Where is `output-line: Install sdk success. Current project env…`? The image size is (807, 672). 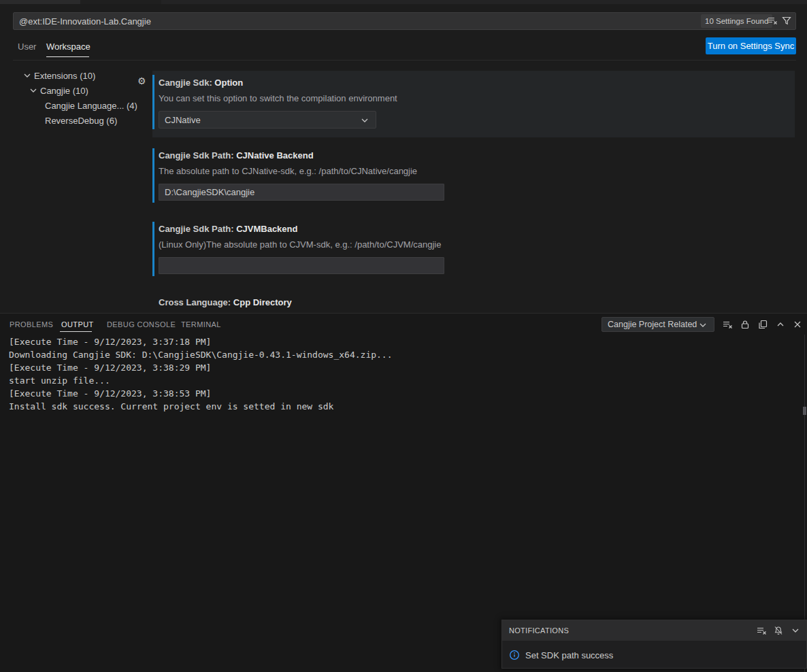 output-line: Install sdk success. Current project env… is located at coordinates (171, 407).